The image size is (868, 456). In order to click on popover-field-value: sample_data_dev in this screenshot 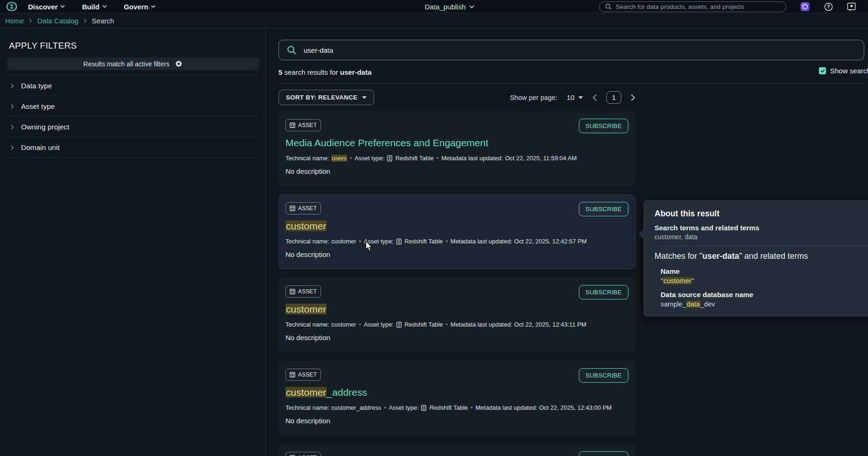, I will do `click(764, 304)`.